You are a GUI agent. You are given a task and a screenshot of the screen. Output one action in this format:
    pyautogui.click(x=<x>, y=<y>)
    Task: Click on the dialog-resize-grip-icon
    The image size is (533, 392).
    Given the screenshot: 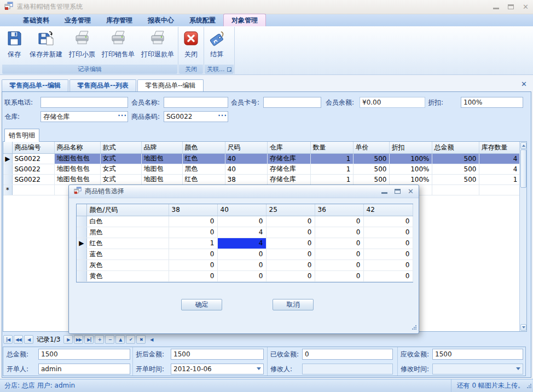 What is the action you would take?
    pyautogui.click(x=414, y=328)
    